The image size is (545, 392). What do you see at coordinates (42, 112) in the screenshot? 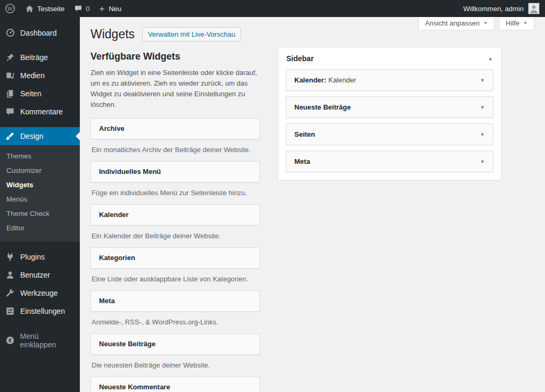
I see `menu-label: Kommentare` at bounding box center [42, 112].